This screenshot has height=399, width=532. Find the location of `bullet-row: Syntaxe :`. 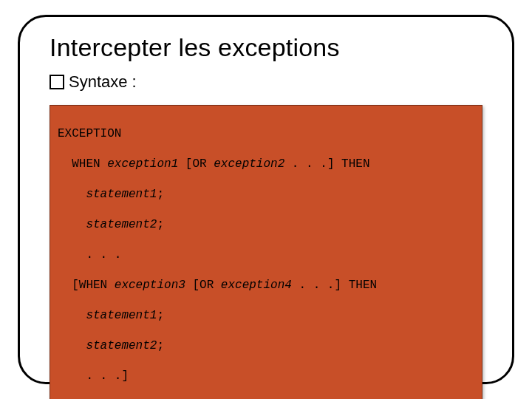

bullet-row: Syntaxe : is located at coordinates (266, 82).